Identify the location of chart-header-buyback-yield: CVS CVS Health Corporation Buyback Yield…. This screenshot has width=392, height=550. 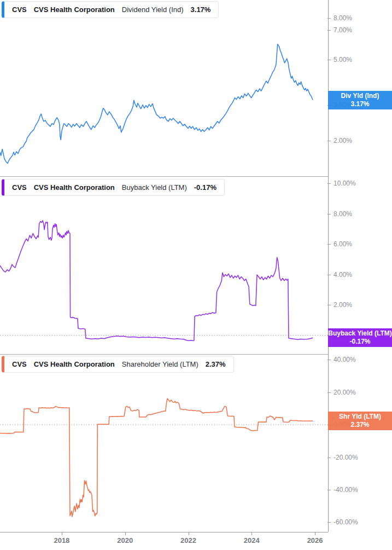
(113, 187).